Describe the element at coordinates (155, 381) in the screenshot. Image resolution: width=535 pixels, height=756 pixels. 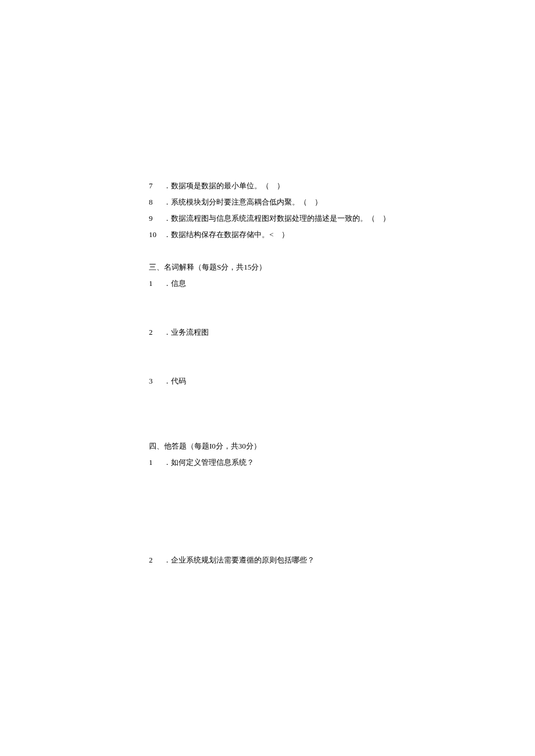
I see `question-number: 3` at that location.